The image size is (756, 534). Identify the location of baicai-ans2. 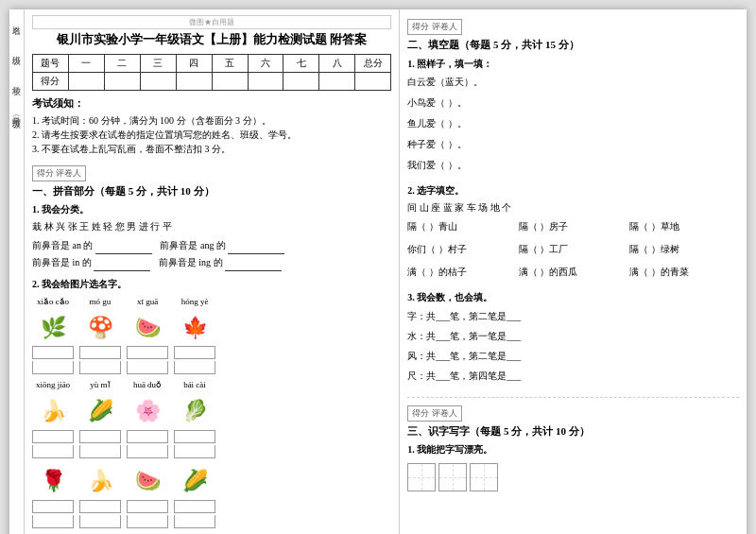
(195, 452).